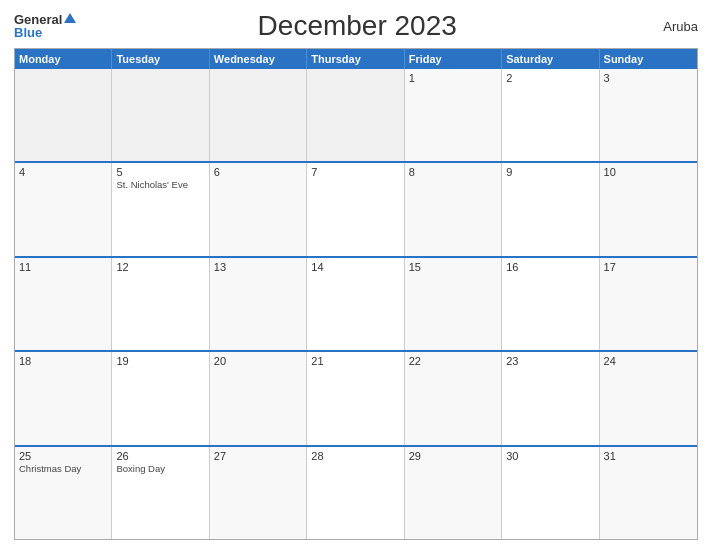 Image resolution: width=712 pixels, height=550 pixels. I want to click on calendar-cell: 4, so click(64, 209).